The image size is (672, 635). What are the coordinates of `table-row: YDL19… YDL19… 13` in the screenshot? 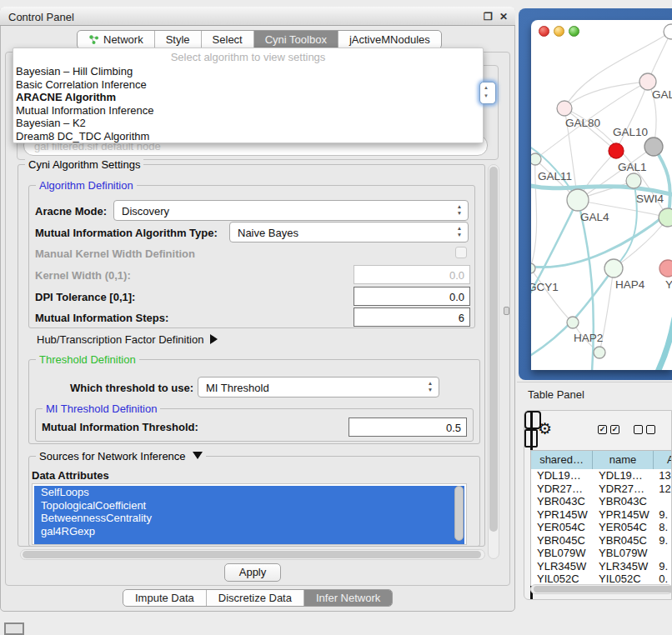 It's located at (602, 476).